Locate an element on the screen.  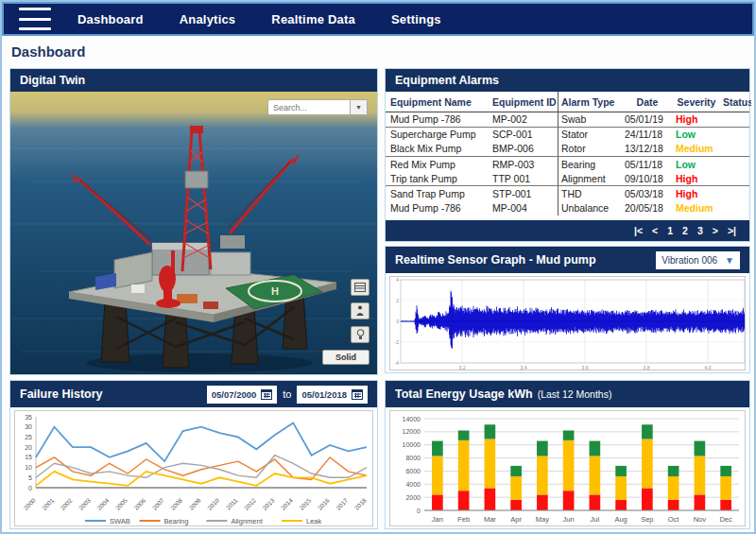
pagination-item: 1 is located at coordinates (670, 231).